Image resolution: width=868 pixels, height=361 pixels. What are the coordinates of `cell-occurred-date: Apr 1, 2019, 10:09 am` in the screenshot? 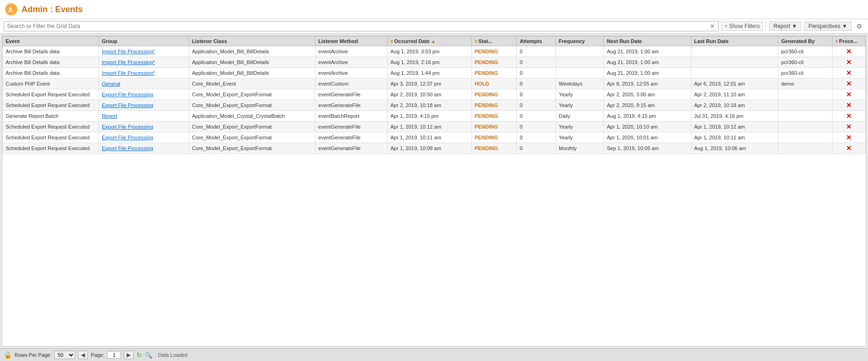 It's located at (429, 149).